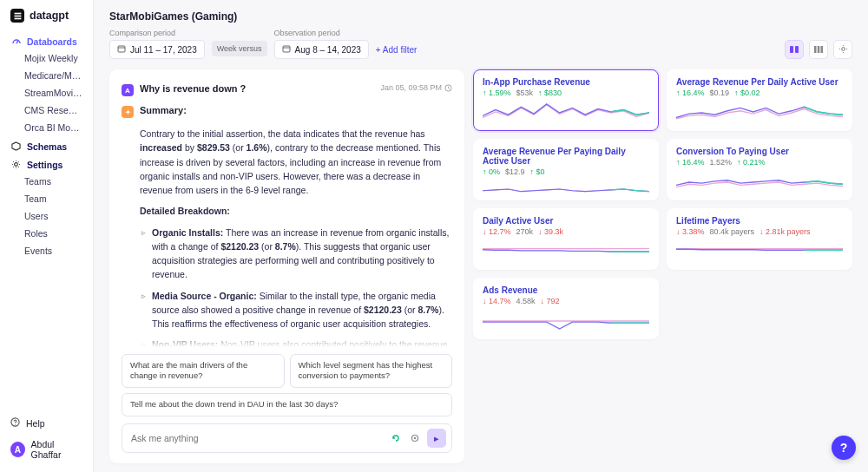 This screenshot has width=868, height=472. What do you see at coordinates (47, 20) in the screenshot?
I see `brand-logo: ☰ datagpt` at bounding box center [47, 20].